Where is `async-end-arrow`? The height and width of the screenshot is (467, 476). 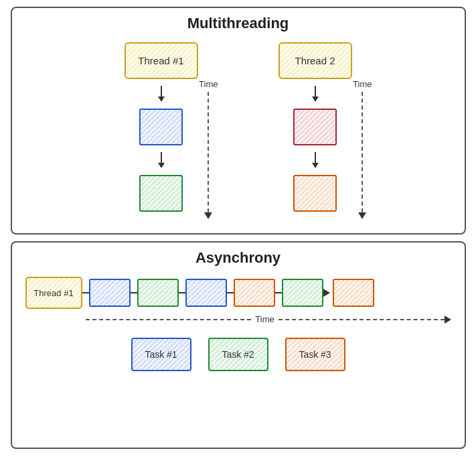 async-end-arrow is located at coordinates (327, 293).